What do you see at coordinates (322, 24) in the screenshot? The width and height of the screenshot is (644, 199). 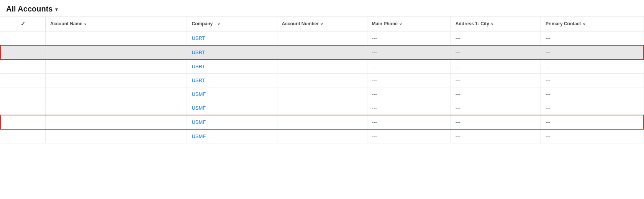 I see `table-header-row: ✓ Account Name ∨ Company ↓ ∨ Ac` at bounding box center [322, 24].